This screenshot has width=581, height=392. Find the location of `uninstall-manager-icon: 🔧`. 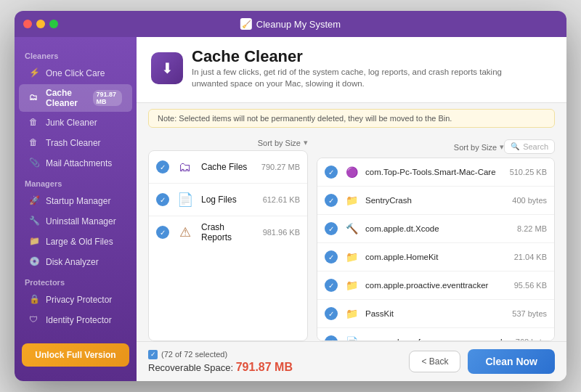

uninstall-manager-icon: 🔧 is located at coordinates (35, 221).